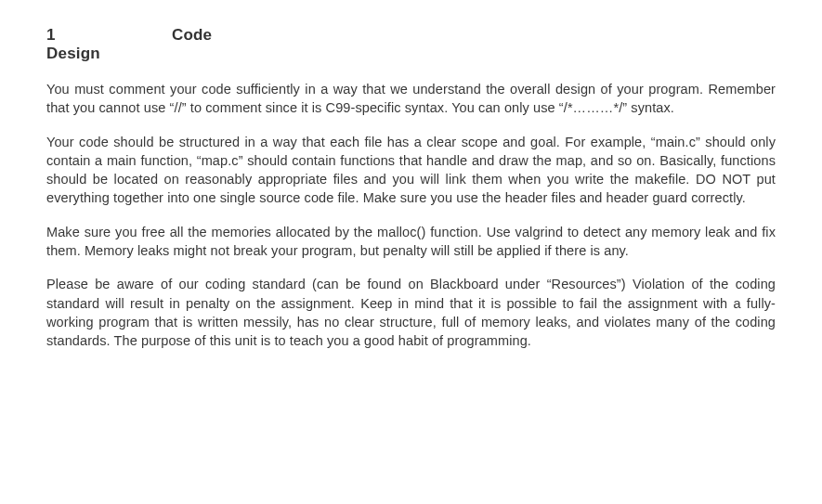  What do you see at coordinates (411, 35) in the screenshot?
I see `heading-line-1: 1 Code` at bounding box center [411, 35].